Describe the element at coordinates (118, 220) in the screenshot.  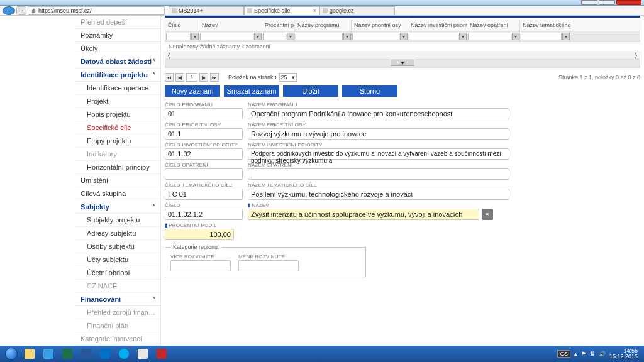
I see `sidebar-item-subjekty-projektu: Subjekty projektu` at that location.